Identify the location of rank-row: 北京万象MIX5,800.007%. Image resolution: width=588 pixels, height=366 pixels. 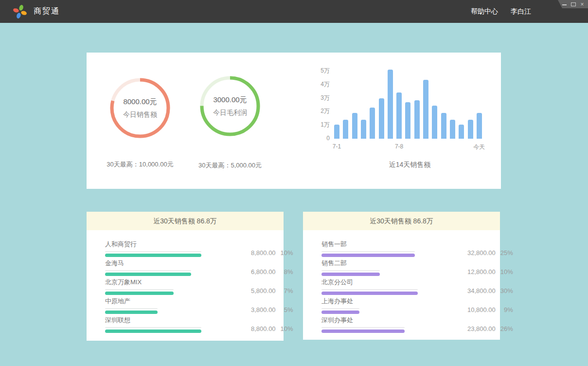
(183, 285).